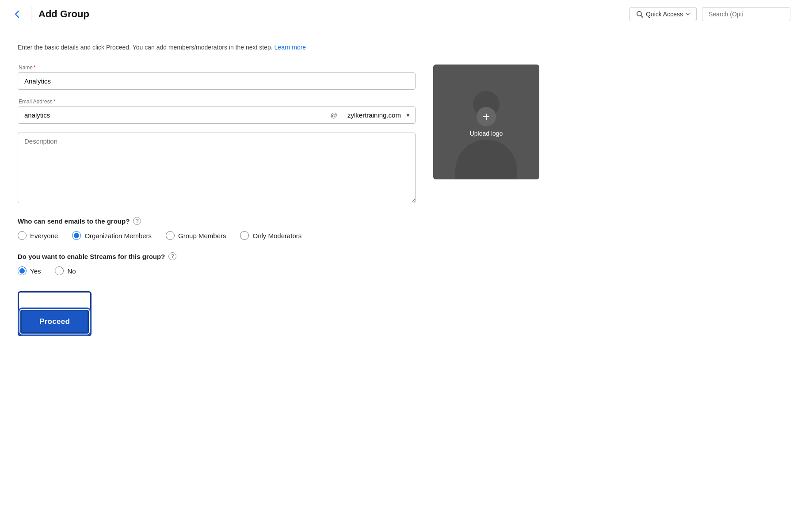  What do you see at coordinates (17, 14) in the screenshot?
I see `back-button` at bounding box center [17, 14].